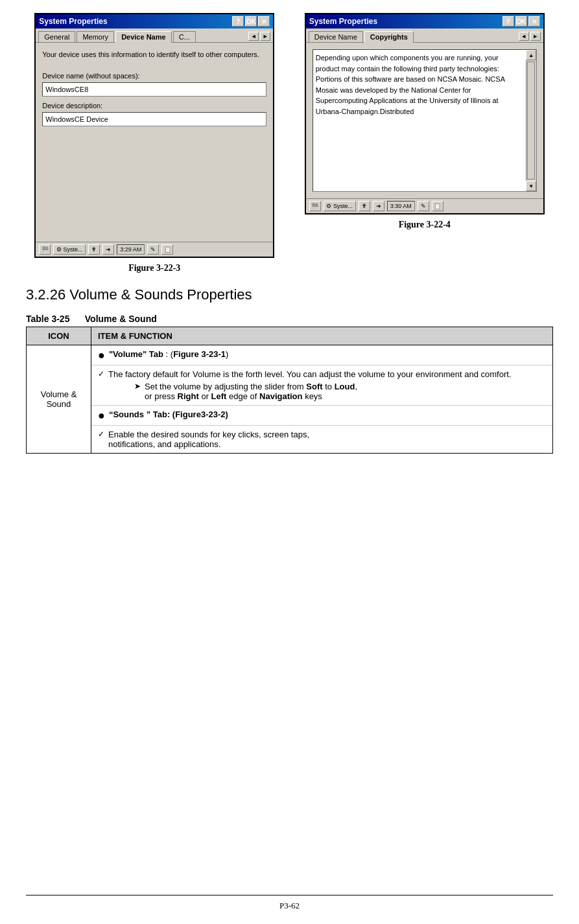 The height and width of the screenshot is (924, 579). What do you see at coordinates (154, 76) in the screenshot?
I see `field-1-label: Device name (without spaces):` at bounding box center [154, 76].